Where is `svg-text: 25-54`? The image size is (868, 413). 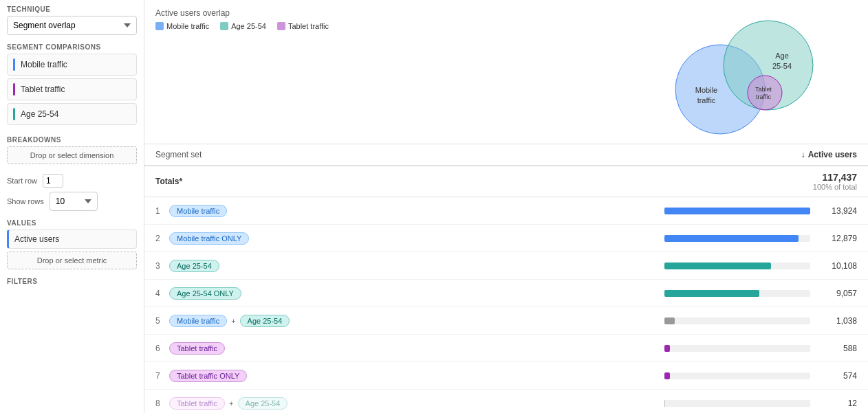 svg-text: 25-54 is located at coordinates (782, 66).